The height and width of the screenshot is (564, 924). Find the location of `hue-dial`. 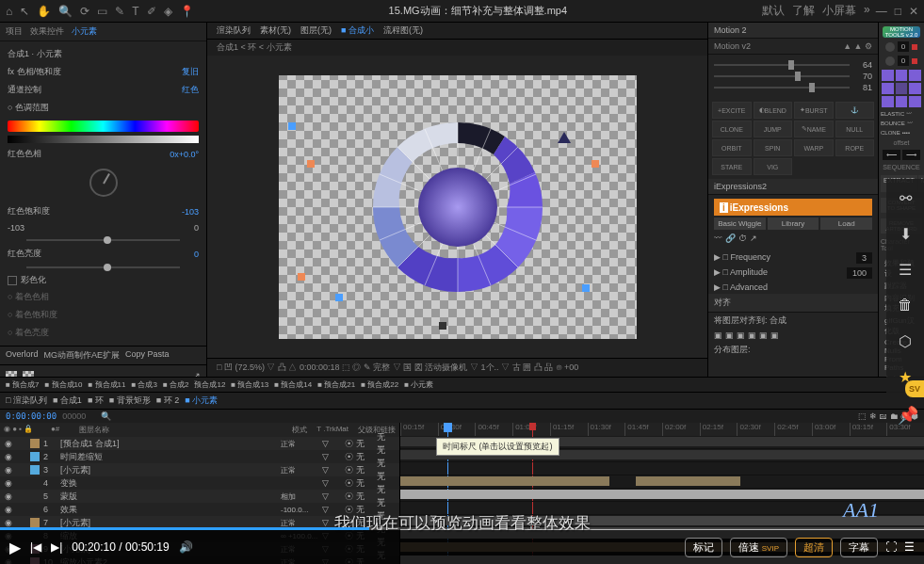

hue-dial is located at coordinates (104, 183).